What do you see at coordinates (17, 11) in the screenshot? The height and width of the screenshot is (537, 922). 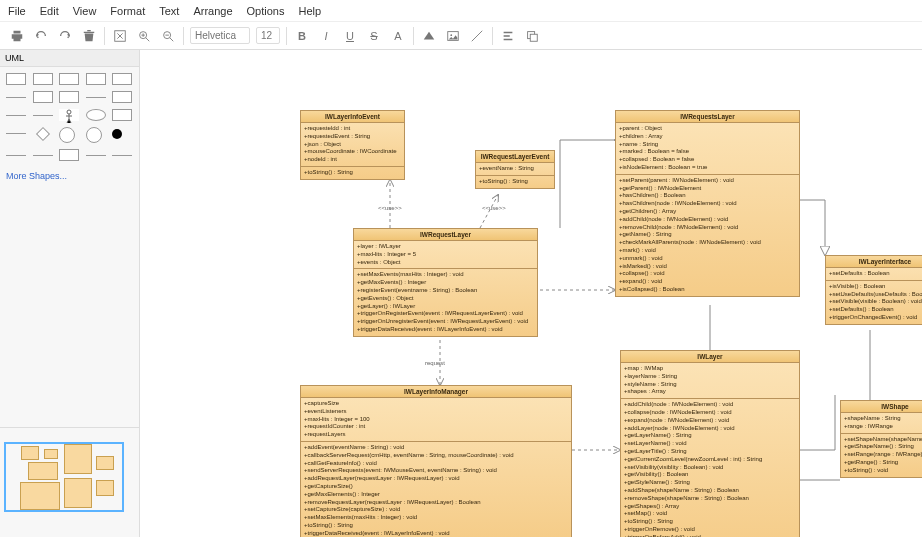 I see `menu-file: File` at bounding box center [17, 11].